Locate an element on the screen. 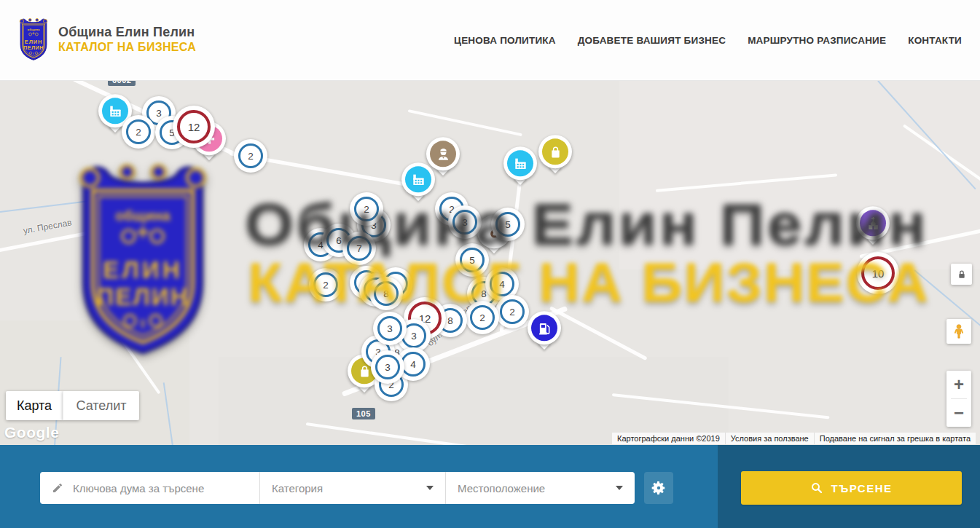 Image resolution: width=980 pixels, height=528 pixels. search-icon is located at coordinates (817, 488).